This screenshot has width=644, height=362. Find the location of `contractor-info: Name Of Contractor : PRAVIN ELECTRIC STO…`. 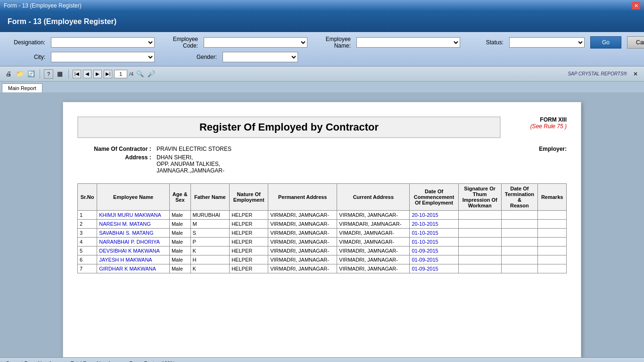

contractor-info: Name Of Contractor : PRAVIN ELECTRIC STO… is located at coordinates (322, 161).